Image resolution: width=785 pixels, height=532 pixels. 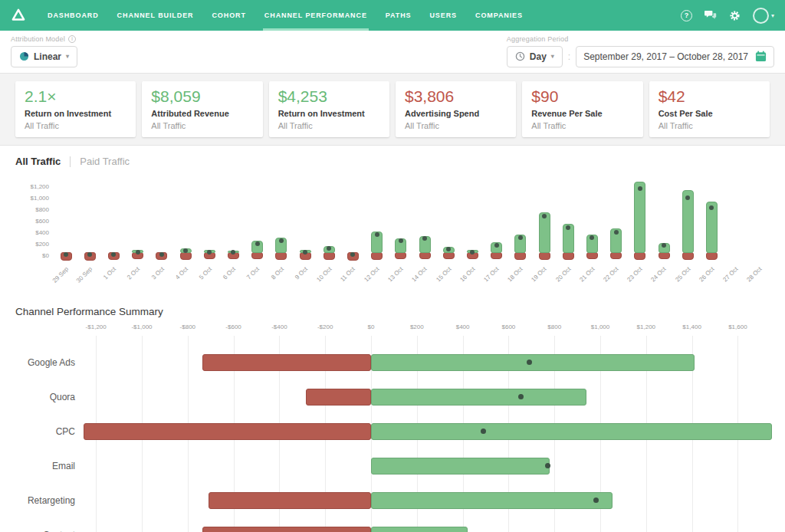 I want to click on x-axis-tick-label: -$400, so click(x=279, y=327).